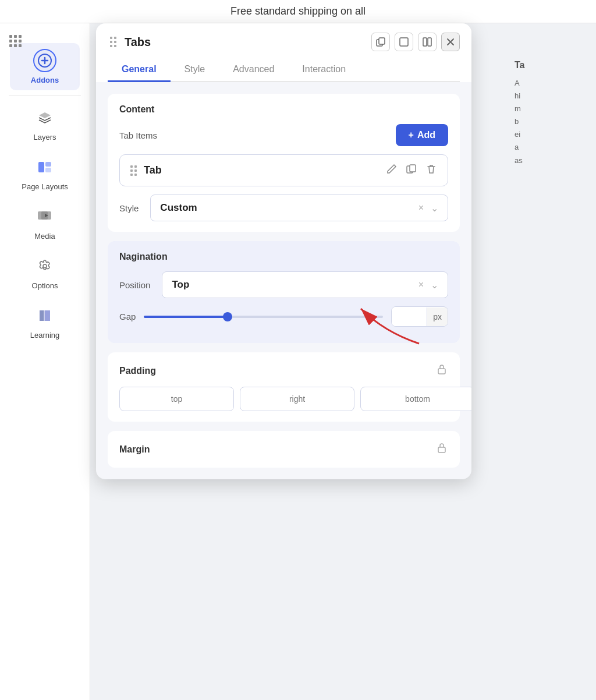 The image size is (596, 700). Describe the element at coordinates (422, 135) in the screenshot. I see `add-tab-button: + Add` at that location.